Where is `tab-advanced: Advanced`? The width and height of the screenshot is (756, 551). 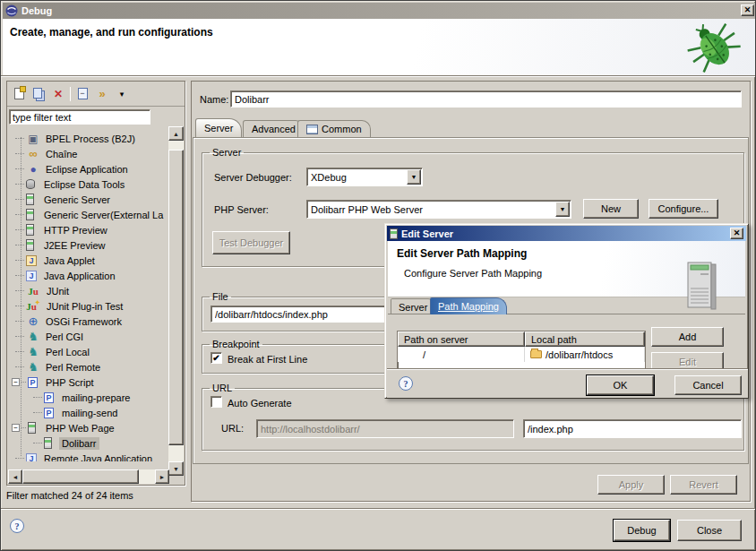 tab-advanced: Advanced is located at coordinates (274, 129).